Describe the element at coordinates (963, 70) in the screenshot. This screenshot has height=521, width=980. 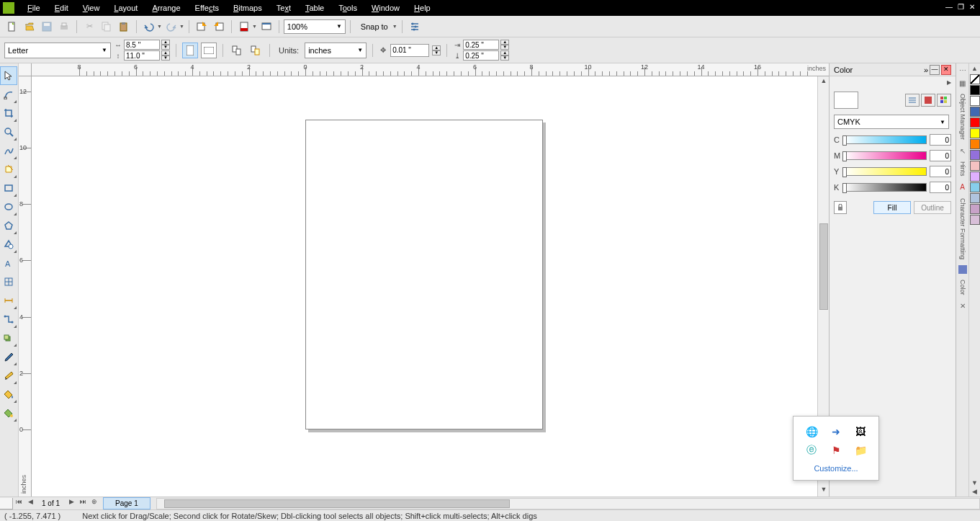
I see `tab-menu-icon: ⋯` at that location.